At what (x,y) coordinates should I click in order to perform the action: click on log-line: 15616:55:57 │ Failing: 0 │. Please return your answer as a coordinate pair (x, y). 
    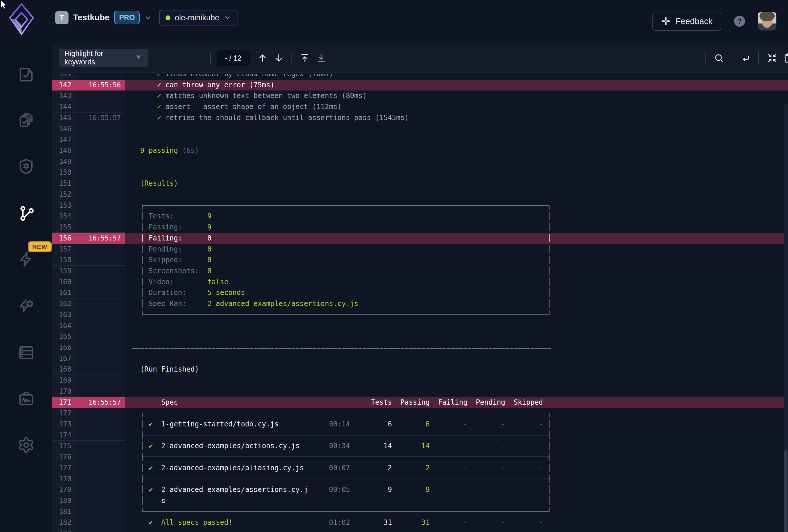
    Looking at the image, I should click on (420, 239).